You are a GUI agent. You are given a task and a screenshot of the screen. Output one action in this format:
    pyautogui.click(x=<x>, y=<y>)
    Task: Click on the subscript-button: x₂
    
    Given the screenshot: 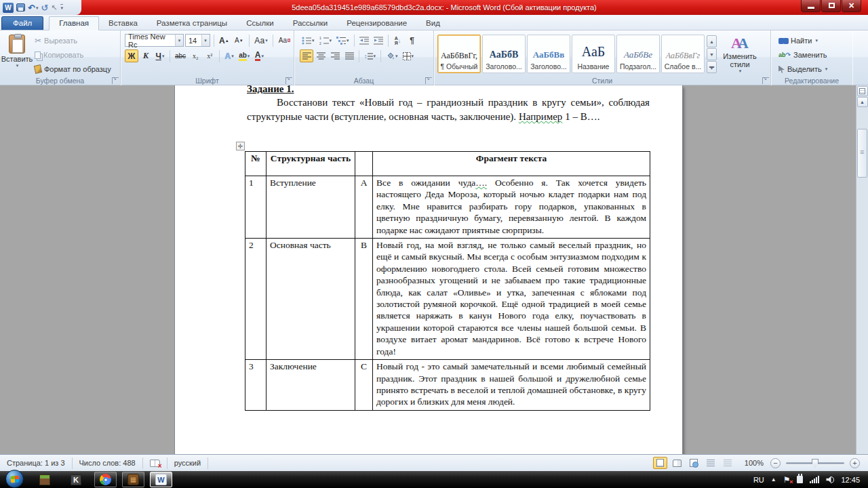 What is the action you would take?
    pyautogui.click(x=195, y=56)
    